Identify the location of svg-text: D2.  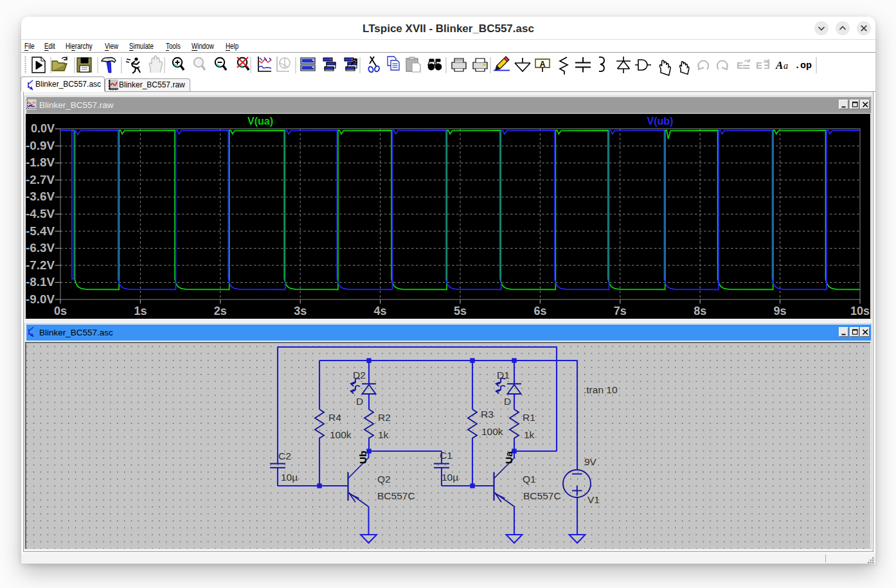
(359, 375).